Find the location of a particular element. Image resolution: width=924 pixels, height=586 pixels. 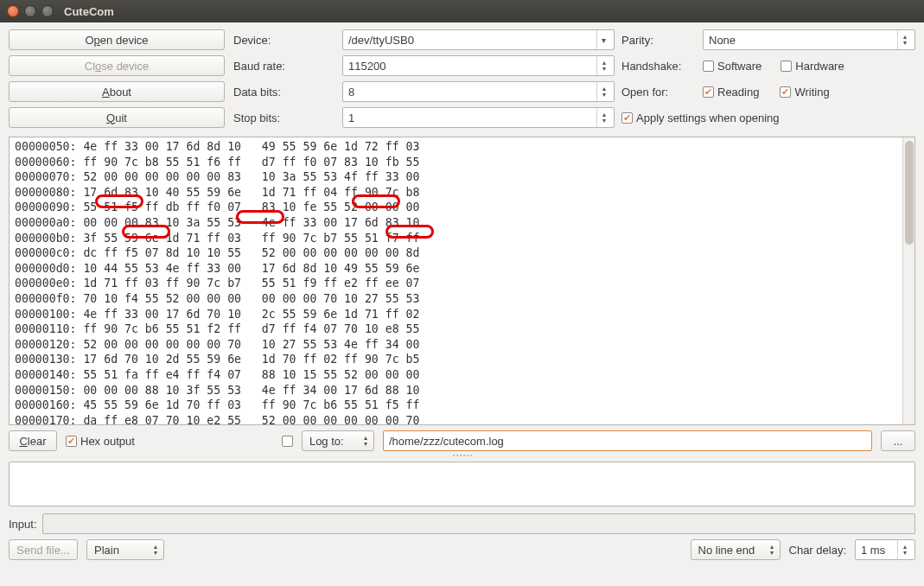

writing-checkbox: Writing is located at coordinates (804, 92).